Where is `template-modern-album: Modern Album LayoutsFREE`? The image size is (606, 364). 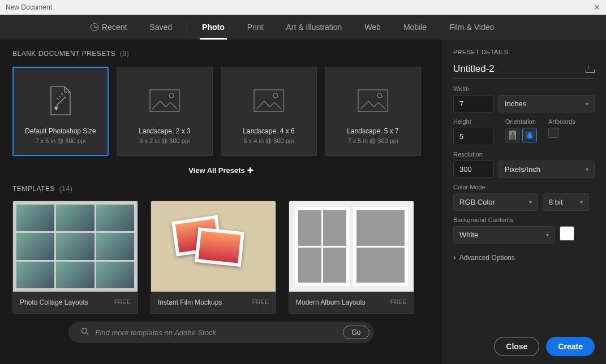 template-modern-album: Modern Album LayoutsFREE is located at coordinates (351, 257).